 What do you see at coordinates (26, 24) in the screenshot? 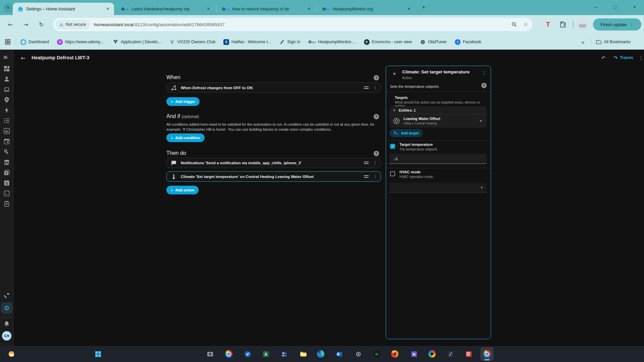
I see `forward-button: →` at bounding box center [26, 24].